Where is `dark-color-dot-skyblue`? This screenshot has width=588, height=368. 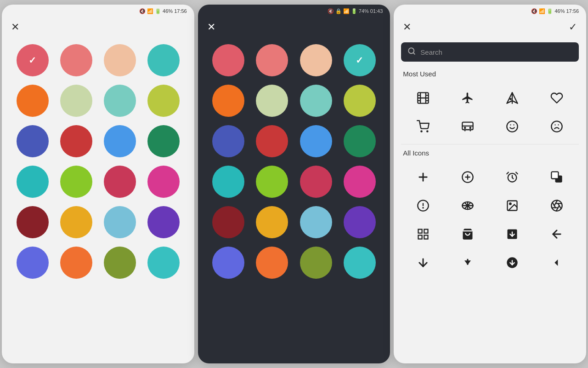
dark-color-dot-skyblue is located at coordinates (316, 141).